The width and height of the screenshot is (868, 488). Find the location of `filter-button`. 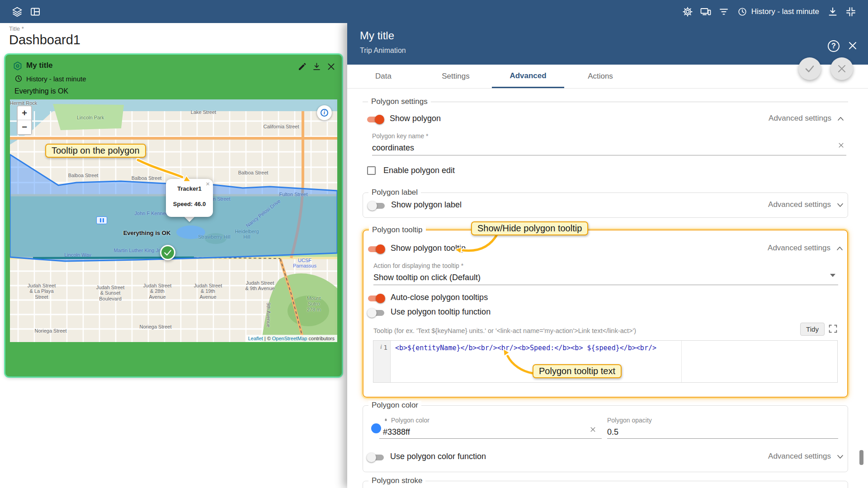

filter-button is located at coordinates (724, 12).